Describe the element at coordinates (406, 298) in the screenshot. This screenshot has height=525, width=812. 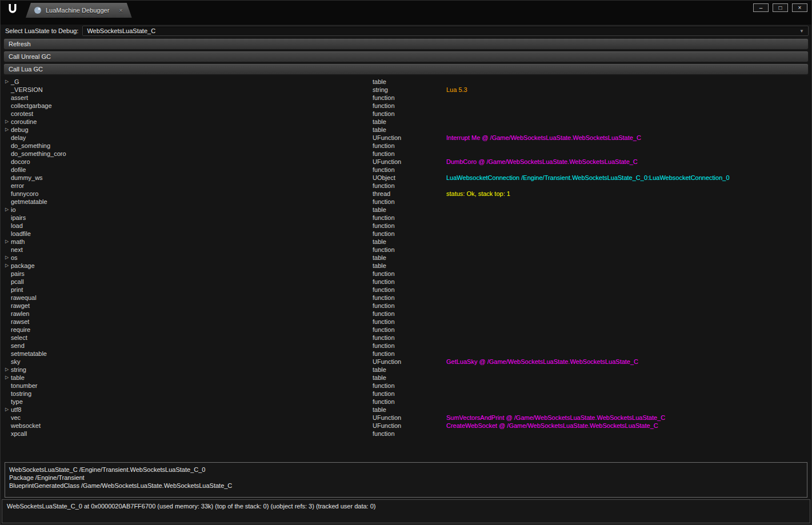
I see `tree-row: ▷ rawequal function` at that location.